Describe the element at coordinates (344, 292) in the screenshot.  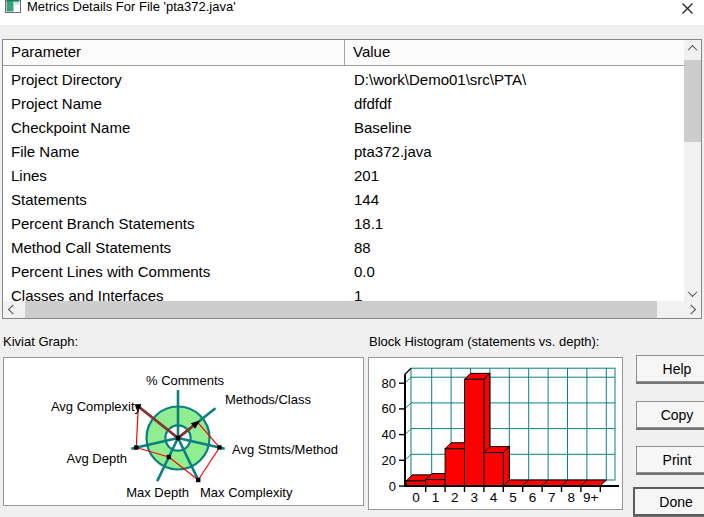
I see `table-row: Classes and Interfaces1` at that location.